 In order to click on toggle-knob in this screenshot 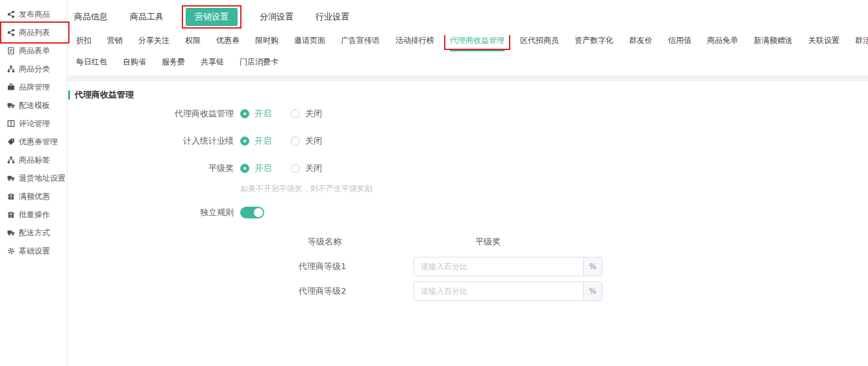, I will do `click(258, 213)`.